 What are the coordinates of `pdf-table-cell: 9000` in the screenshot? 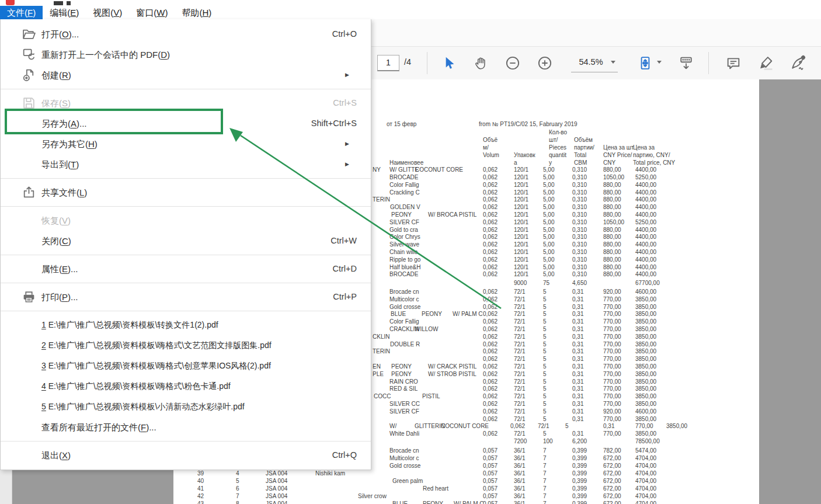 It's located at (520, 283).